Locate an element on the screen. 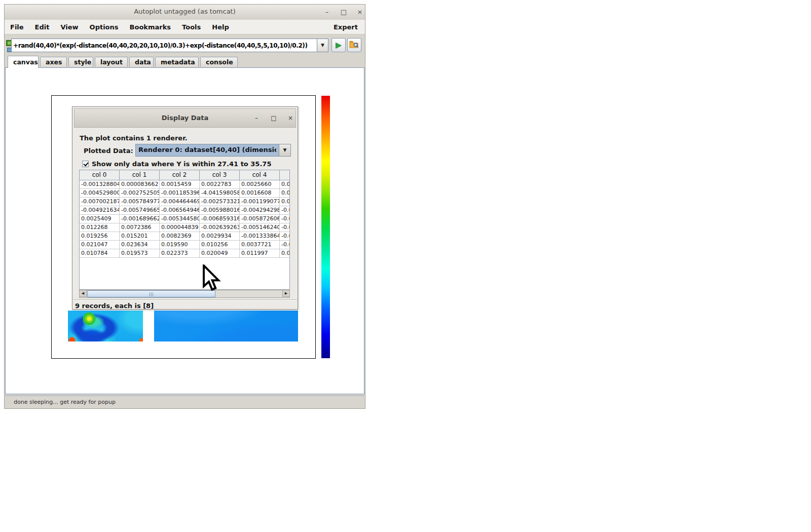 The height and width of the screenshot is (532, 811). table-body: -0.001328804...0.0000836620.00154590.002… is located at coordinates (185, 219).